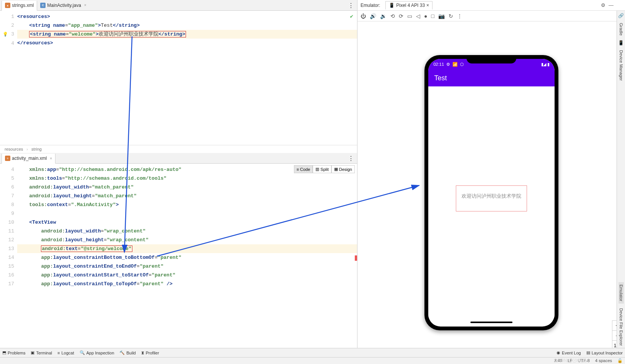 This screenshot has height=364, width=625. Describe the element at coordinates (491, 59) in the screenshot. I see `phone-notch` at that location.